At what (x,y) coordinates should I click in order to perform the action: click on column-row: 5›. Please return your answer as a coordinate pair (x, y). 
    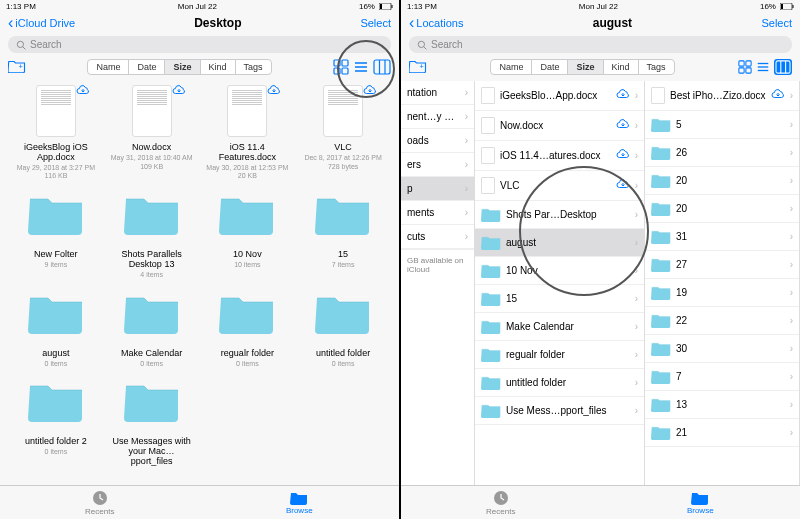
    Looking at the image, I should click on (722, 125).